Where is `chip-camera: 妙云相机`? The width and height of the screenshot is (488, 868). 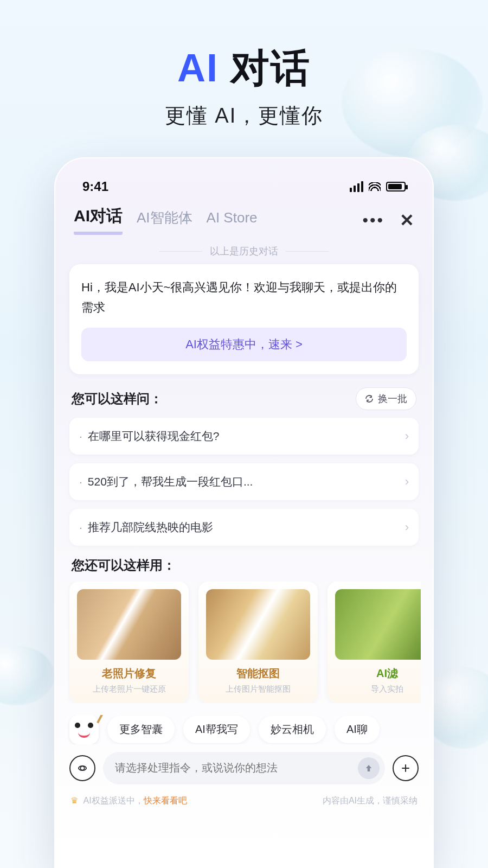
chip-camera: 妙云相机 is located at coordinates (292, 729).